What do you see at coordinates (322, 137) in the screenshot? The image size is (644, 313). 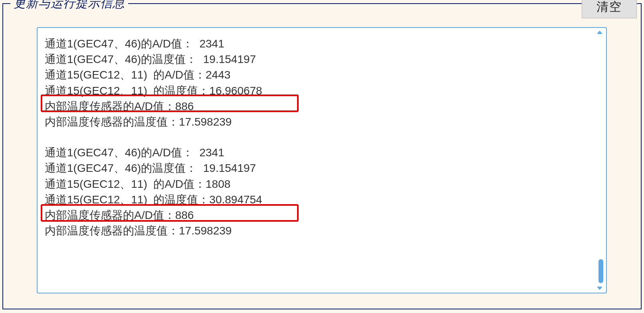 I see `log-line` at bounding box center [322, 137].